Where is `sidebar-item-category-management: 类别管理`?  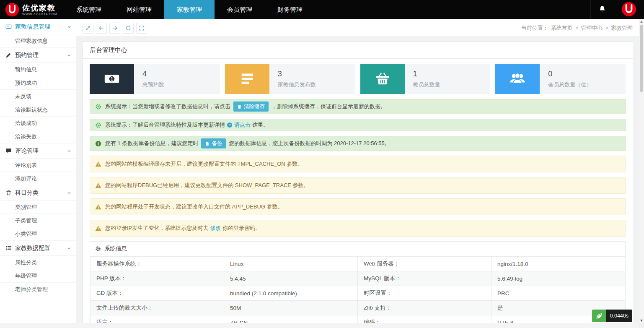 sidebar-item-category-management: 类别管理 is located at coordinates (38, 207).